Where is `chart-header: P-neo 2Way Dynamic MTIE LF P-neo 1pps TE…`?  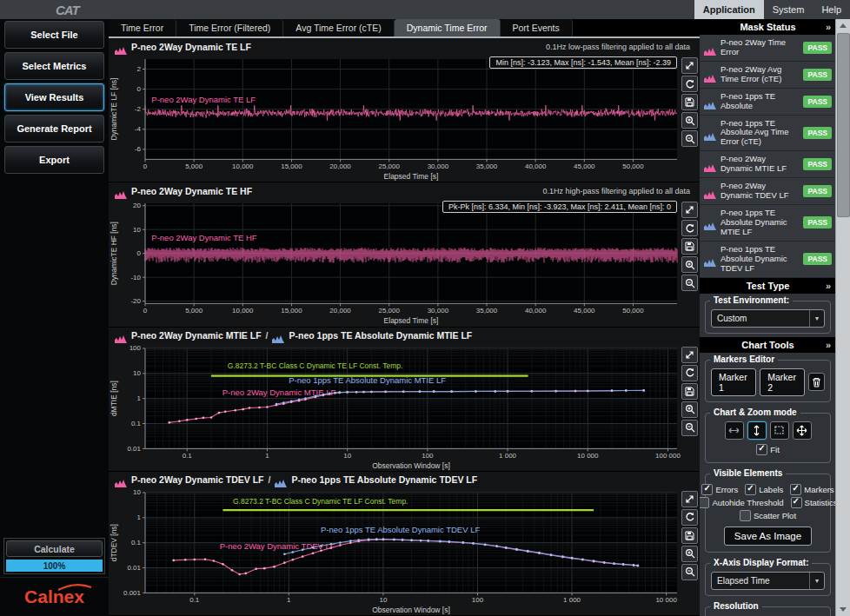 chart-header: P-neo 2Way Dynamic MTIE LF P-neo 1pps TE… is located at coordinates (404, 335).